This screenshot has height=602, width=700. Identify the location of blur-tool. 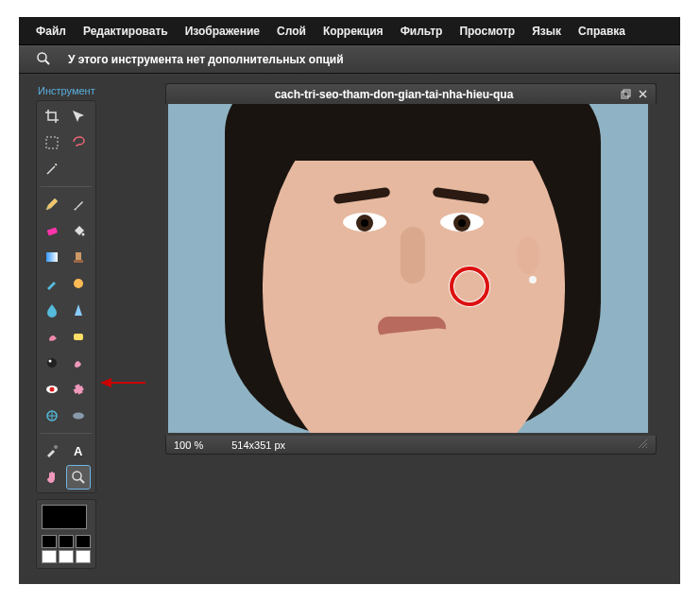
(52, 310).